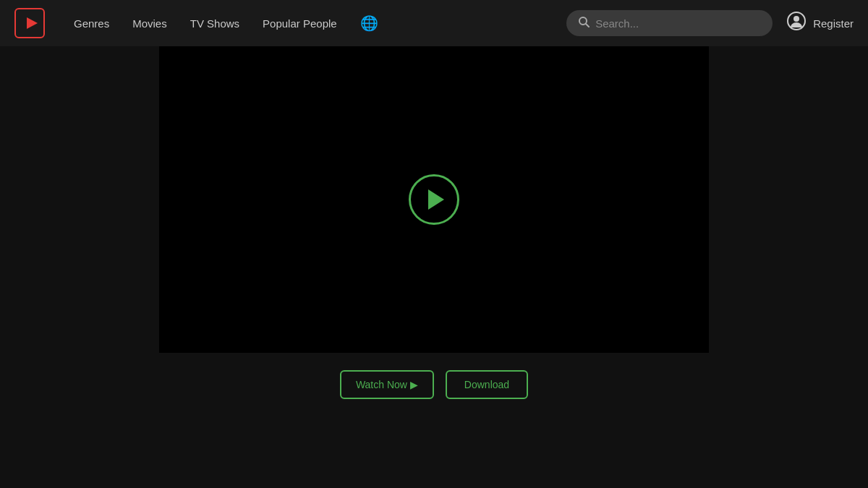 The width and height of the screenshot is (868, 488). What do you see at coordinates (299, 23) in the screenshot?
I see `nav-item-popular-people: Popular People` at bounding box center [299, 23].